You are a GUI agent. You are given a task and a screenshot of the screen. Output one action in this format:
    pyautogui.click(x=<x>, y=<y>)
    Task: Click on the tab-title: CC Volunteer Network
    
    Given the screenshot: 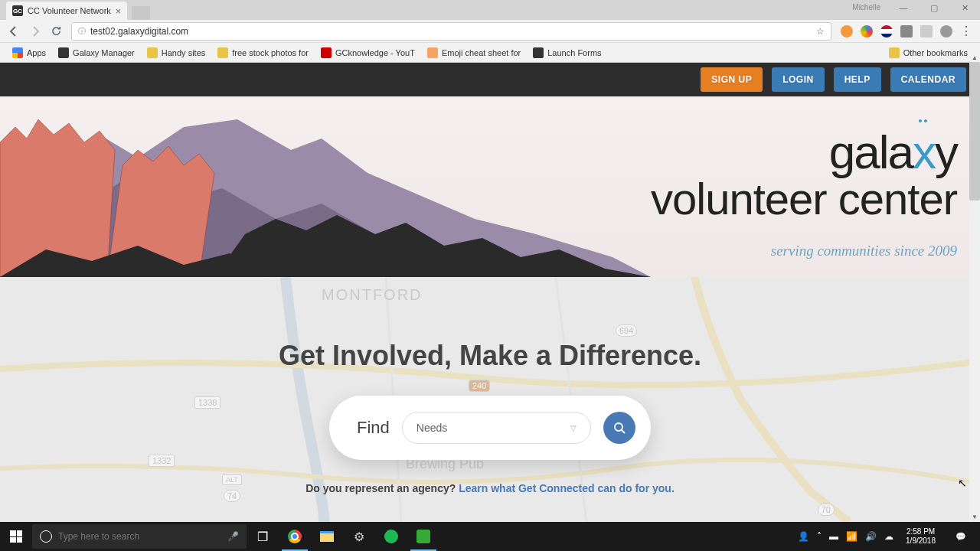 What is the action you would take?
    pyautogui.click(x=69, y=11)
    